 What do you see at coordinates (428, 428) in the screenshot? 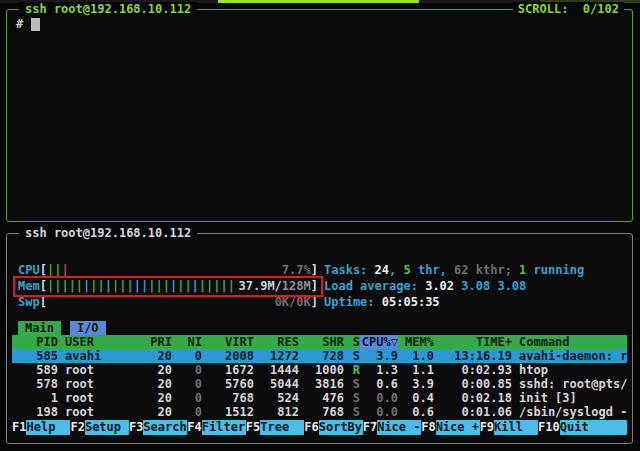
I see `fkey-f8: F8` at bounding box center [428, 428].